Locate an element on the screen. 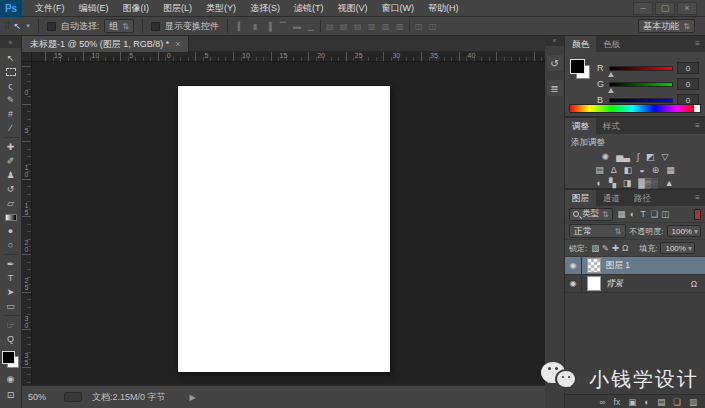  lock-image-pixels-icon: ✎ is located at coordinates (605, 248).